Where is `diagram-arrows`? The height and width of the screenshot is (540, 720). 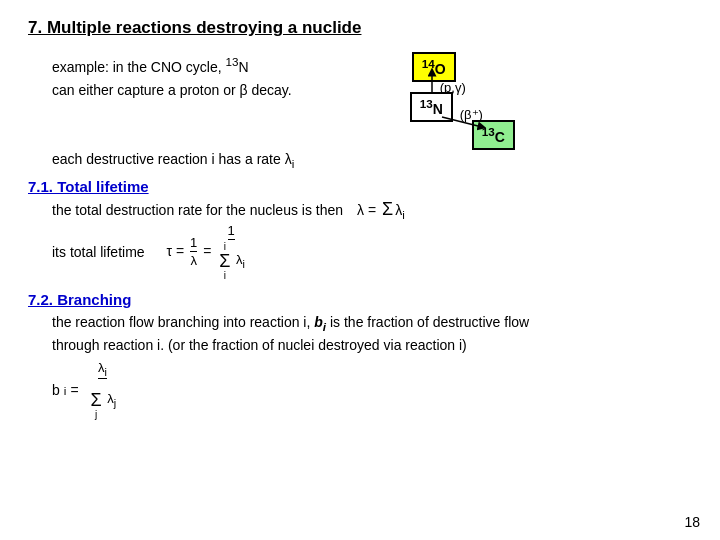
diagram-arrows is located at coordinates (442, 100).